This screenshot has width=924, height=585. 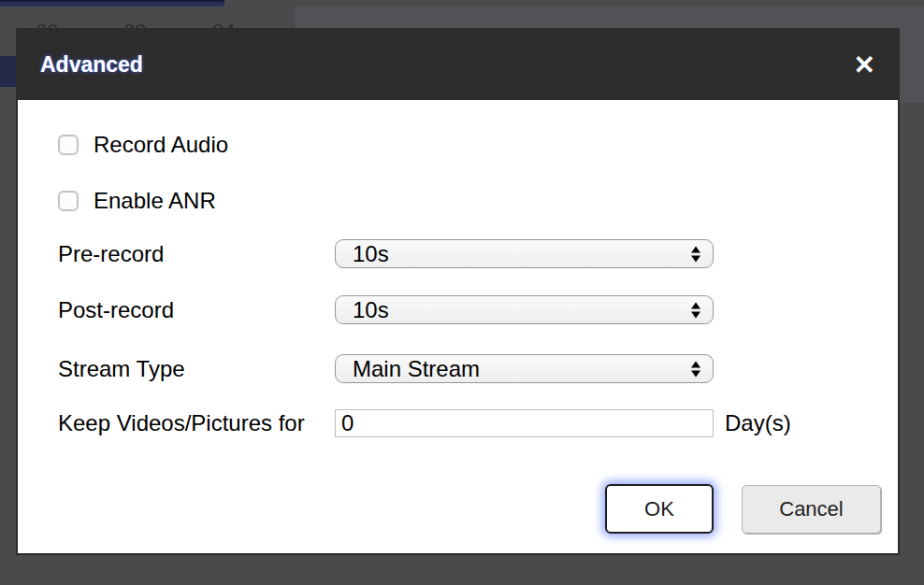 What do you see at coordinates (385, 254) in the screenshot?
I see `pre-record-row: Pre-record 10s` at bounding box center [385, 254].